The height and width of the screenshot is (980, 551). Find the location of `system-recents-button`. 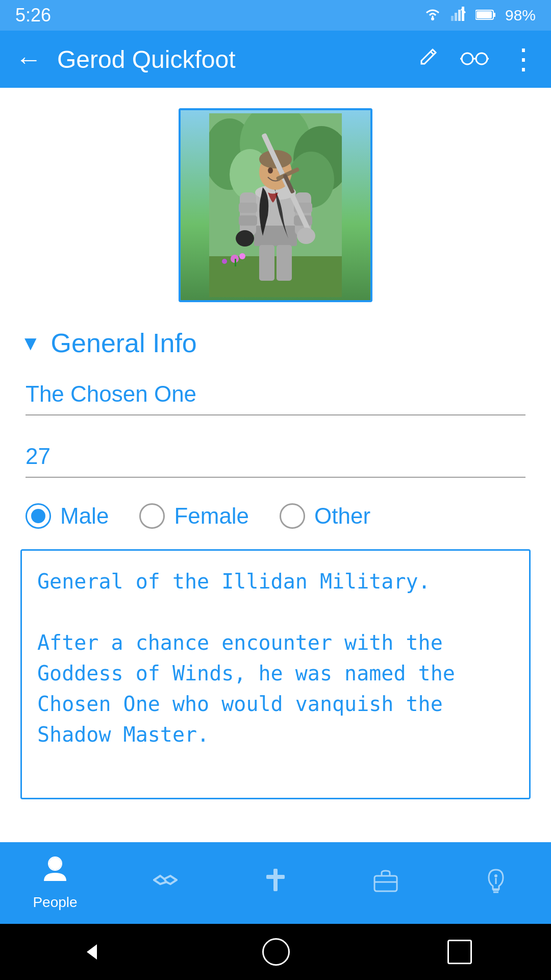

system-recents-button is located at coordinates (460, 952).